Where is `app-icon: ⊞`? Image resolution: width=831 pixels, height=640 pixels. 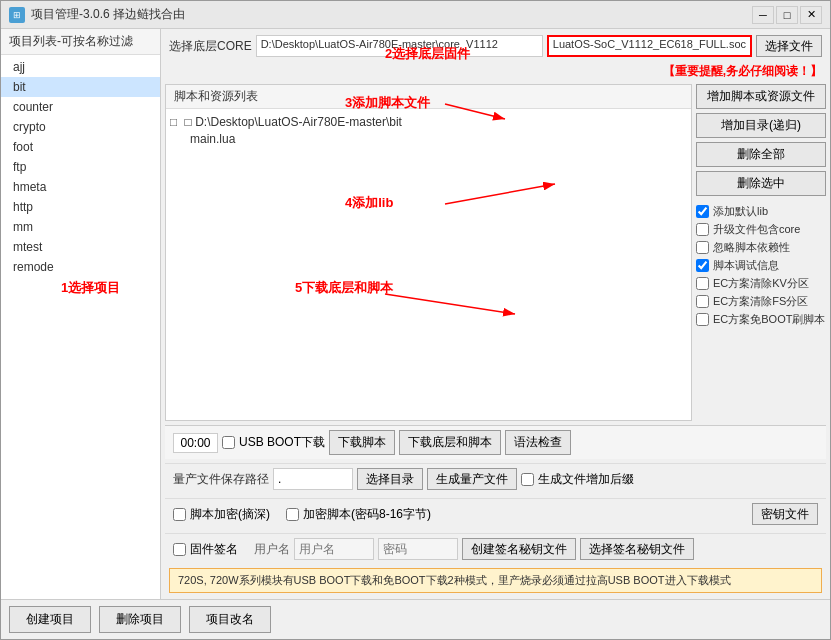 app-icon: ⊞ is located at coordinates (17, 15).